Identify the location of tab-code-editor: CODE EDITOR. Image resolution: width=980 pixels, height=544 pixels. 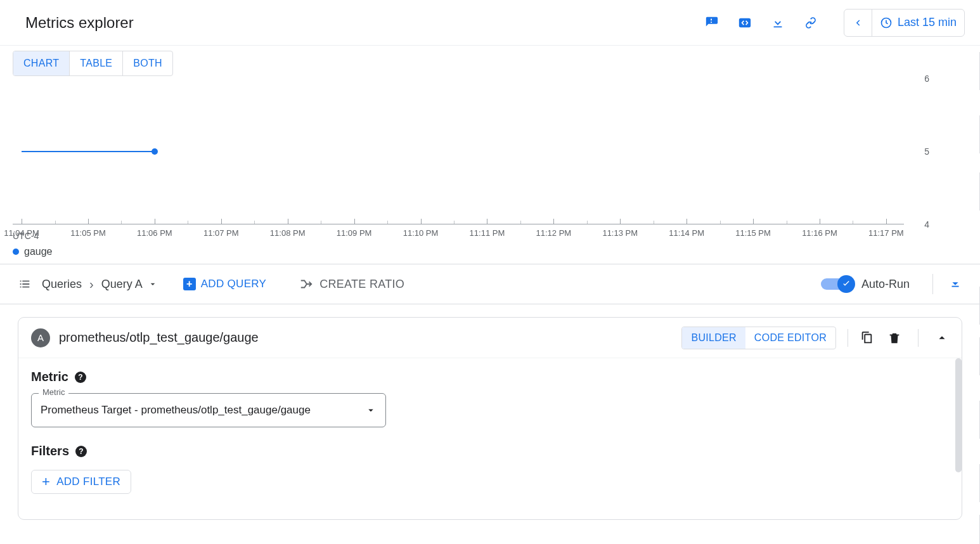
(790, 338).